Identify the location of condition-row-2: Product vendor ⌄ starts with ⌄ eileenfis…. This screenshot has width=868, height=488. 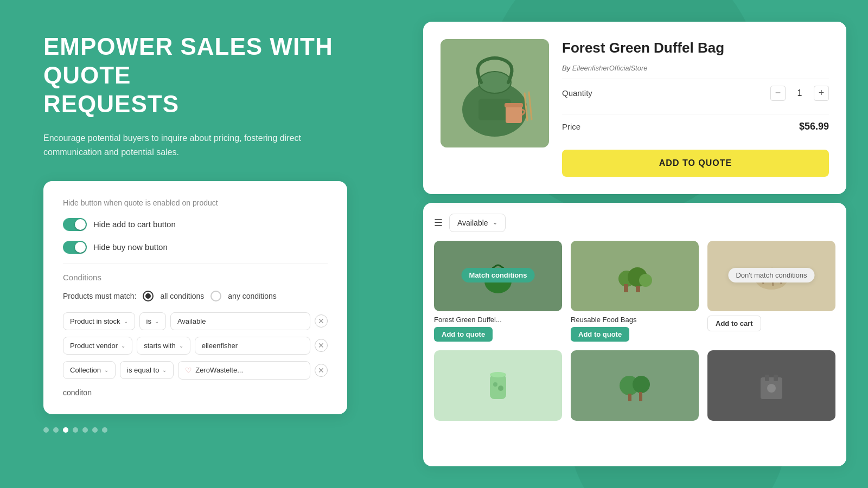
(195, 346).